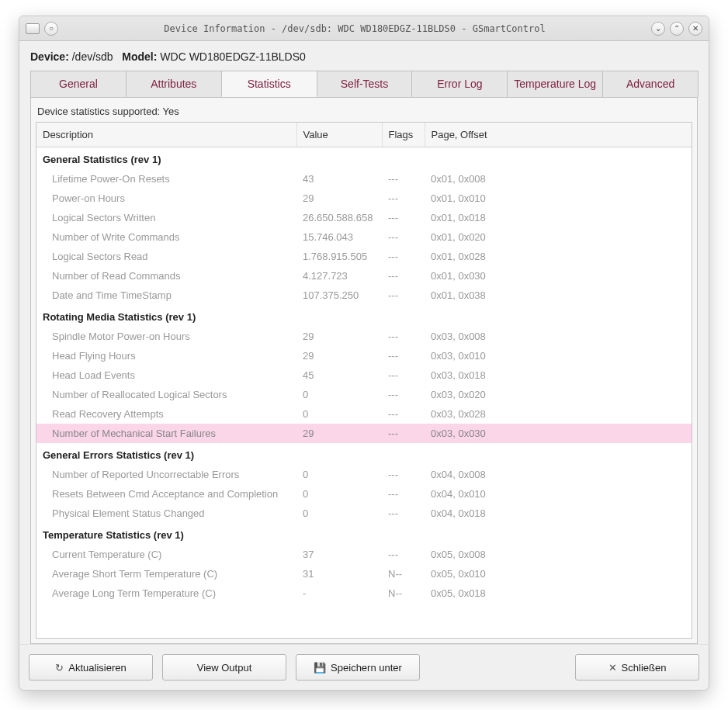  Describe the element at coordinates (51, 29) in the screenshot. I see `window-menu-button: ○` at that location.